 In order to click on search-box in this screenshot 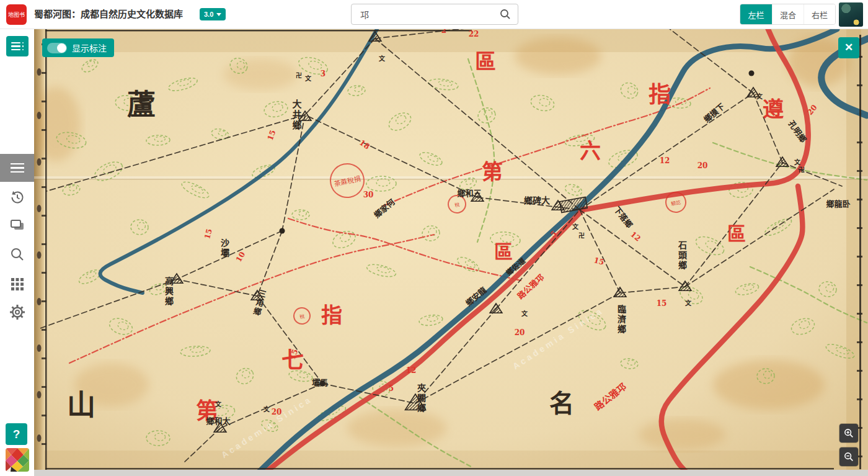, I will do `click(435, 14)`.